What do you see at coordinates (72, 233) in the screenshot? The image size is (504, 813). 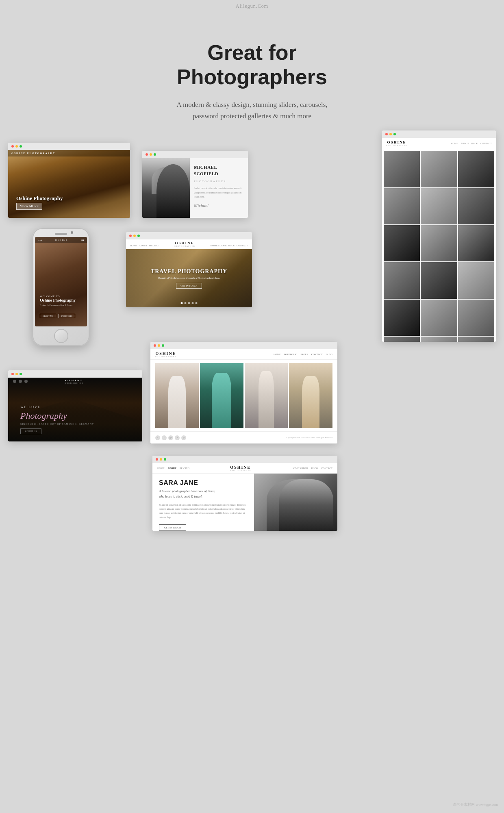 I see `phone-camera` at bounding box center [72, 233].